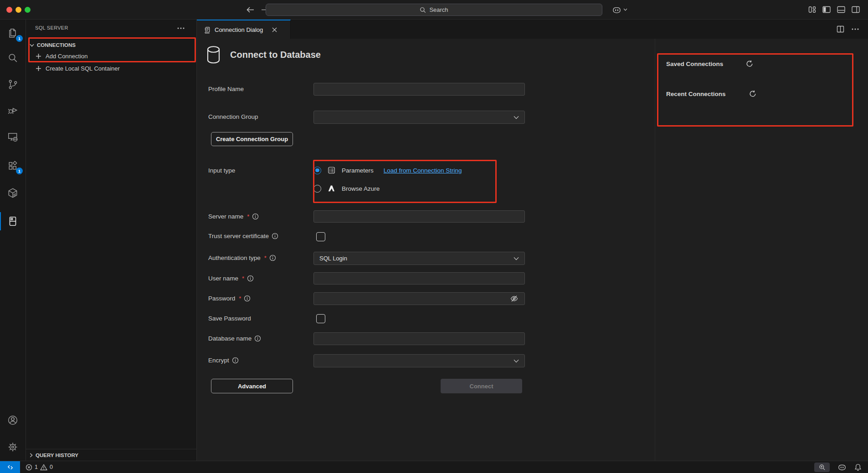  Describe the element at coordinates (419, 299) in the screenshot. I see `password-input` at that location.